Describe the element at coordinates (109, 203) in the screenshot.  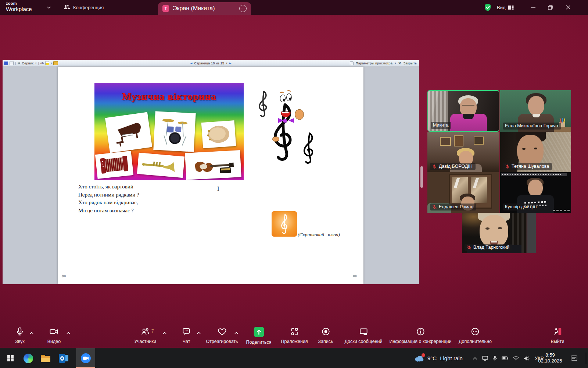
I see `question-line: Хто рядок нам відкриває,` at that location.